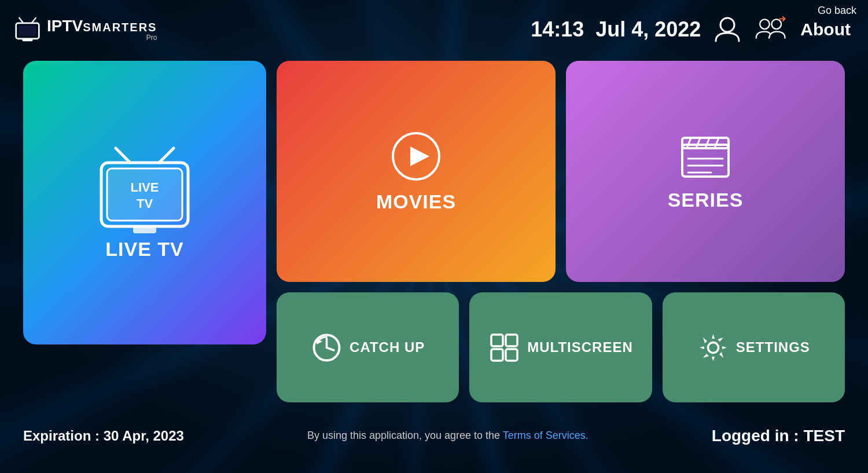 The width and height of the screenshot is (868, 473). Describe the element at coordinates (104, 436) in the screenshot. I see `expiry-text: Expiration : 30 Apr, 2023` at that location.